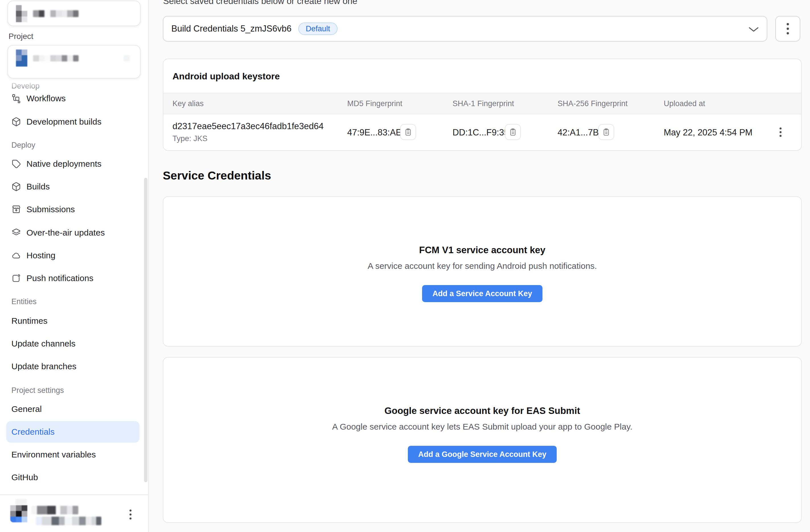 The image size is (810, 532). I want to click on key-alias-value: d2317eae5eec17a3ec46fadb1fe3ed64, so click(248, 126).